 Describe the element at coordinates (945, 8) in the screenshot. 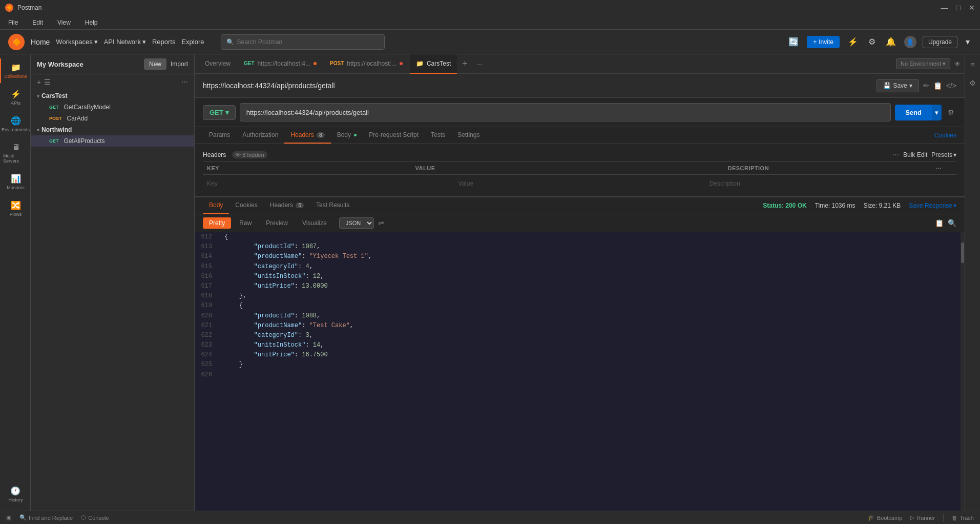

I see `minimize-btn: —` at that location.